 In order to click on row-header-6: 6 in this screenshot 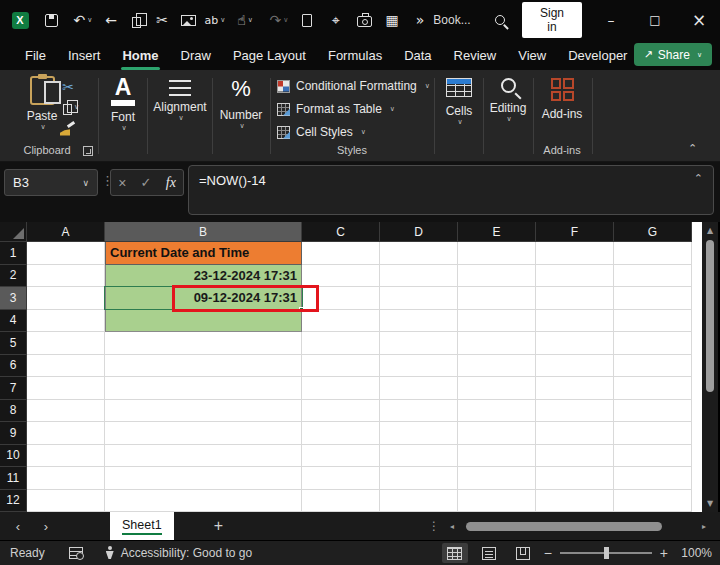, I will do `click(14, 366)`.